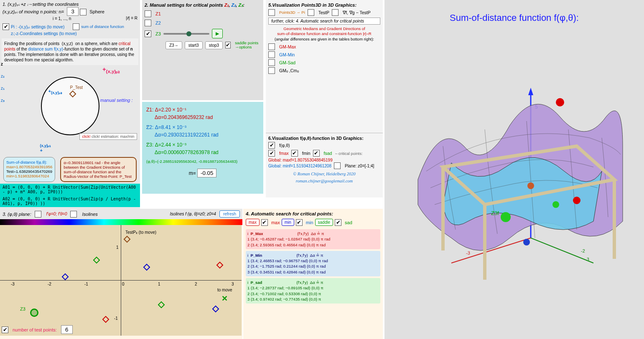 The width and height of the screenshot is (644, 339). What do you see at coordinates (248, 45) in the screenshot?
I see `saddle-opt-label: saddle points →options` at bounding box center [248, 45].